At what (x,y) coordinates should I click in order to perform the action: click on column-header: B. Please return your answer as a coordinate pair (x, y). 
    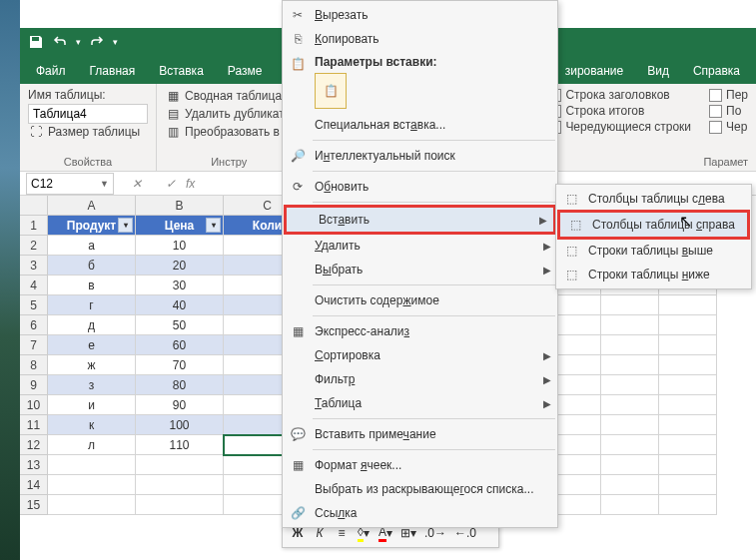
    Looking at the image, I should click on (180, 206).